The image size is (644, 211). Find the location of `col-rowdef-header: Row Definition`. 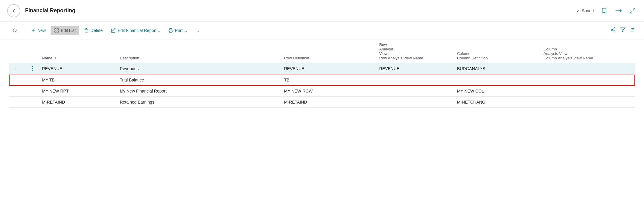

col-rowdef-header: Row Definition is located at coordinates (328, 51).